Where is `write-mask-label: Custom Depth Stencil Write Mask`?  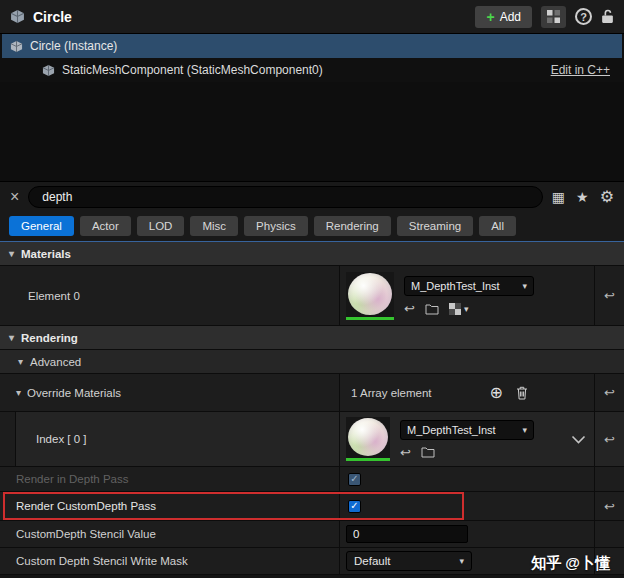
write-mask-label: Custom Depth Stencil Write Mask is located at coordinates (94, 561).